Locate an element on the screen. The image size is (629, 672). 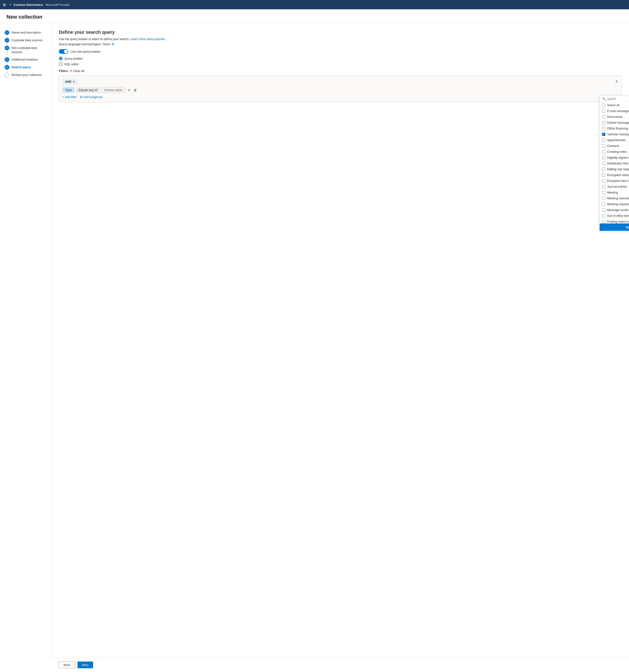
dropdown-item-label: Distribution lists is located at coordinates (618, 163).